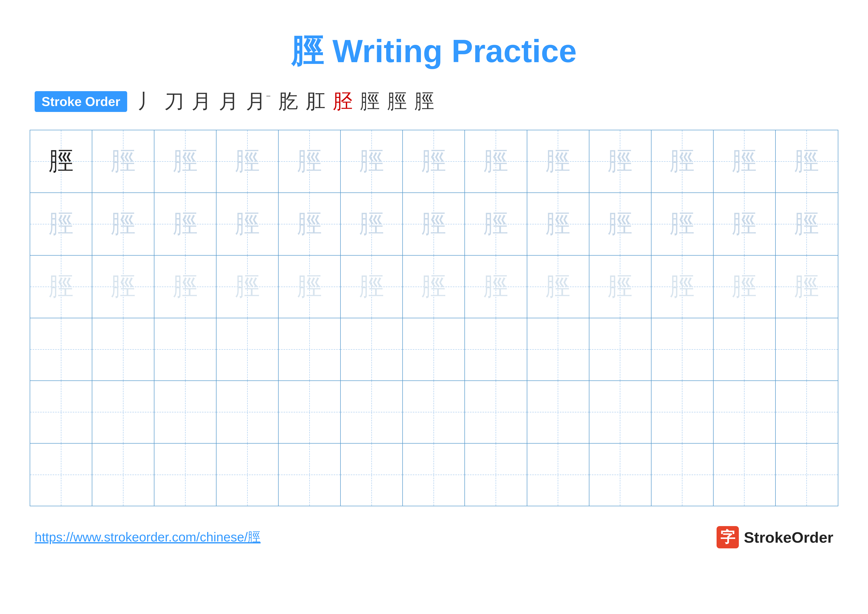  Describe the element at coordinates (424, 101) in the screenshot. I see `stroke-step-11: 脛` at that location.